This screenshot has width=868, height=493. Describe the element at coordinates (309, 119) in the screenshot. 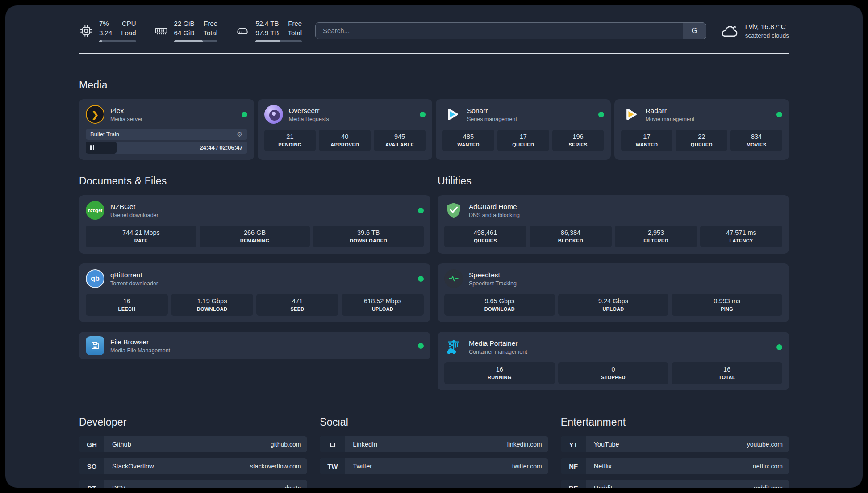

I see `card-subtitle: Media Requests` at that location.